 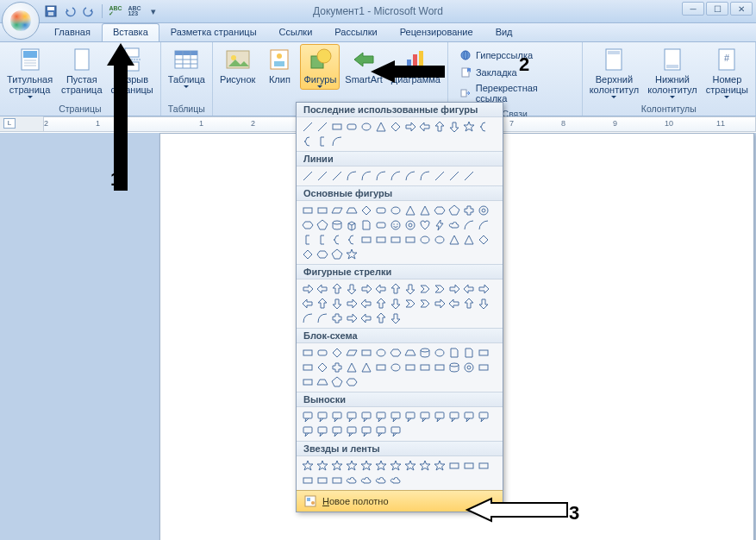 What do you see at coordinates (134, 11) in the screenshot?
I see `wordcount-icon: ABC123` at bounding box center [134, 11].